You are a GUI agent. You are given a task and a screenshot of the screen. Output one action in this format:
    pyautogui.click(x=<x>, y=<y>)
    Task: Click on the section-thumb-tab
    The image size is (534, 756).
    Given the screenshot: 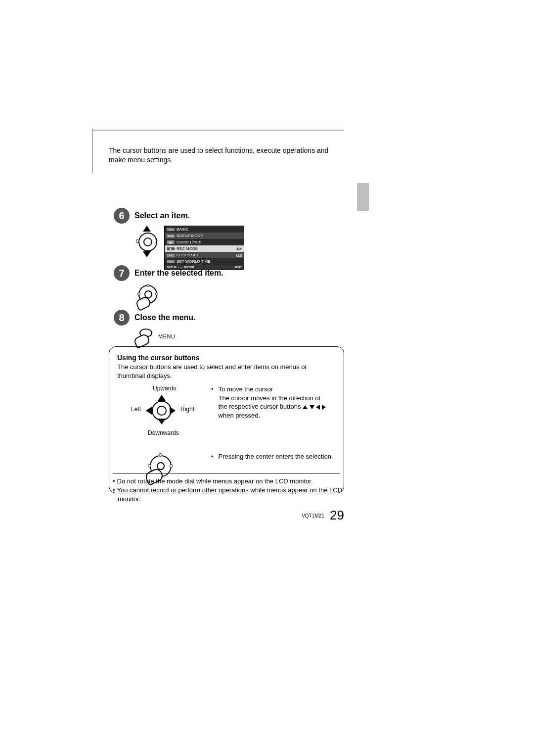 What is the action you would take?
    pyautogui.click(x=363, y=197)
    